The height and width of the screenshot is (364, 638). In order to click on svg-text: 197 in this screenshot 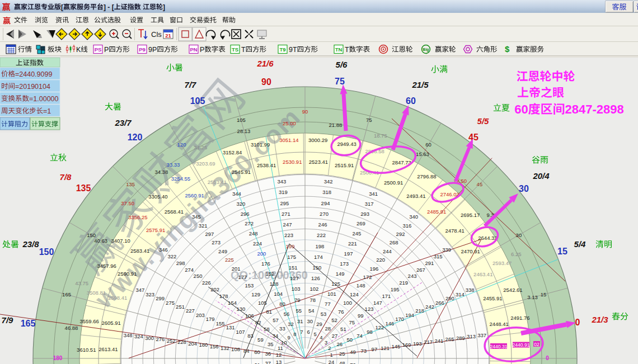, I will do `click(349, 254)`.